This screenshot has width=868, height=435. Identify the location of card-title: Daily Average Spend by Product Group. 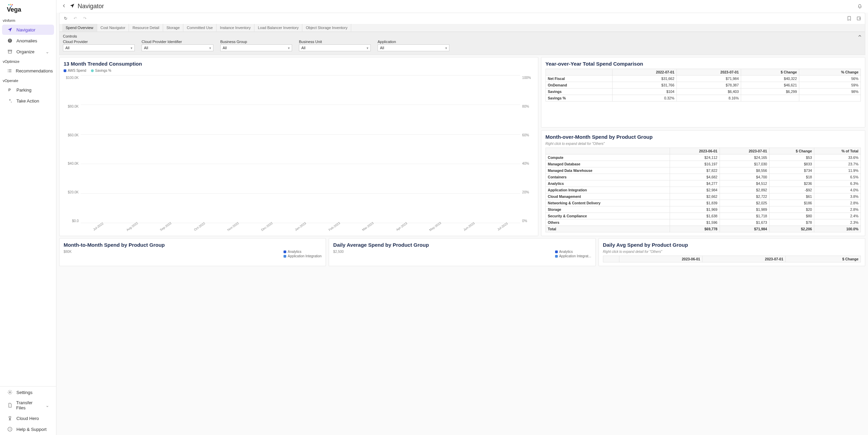
(462, 245).